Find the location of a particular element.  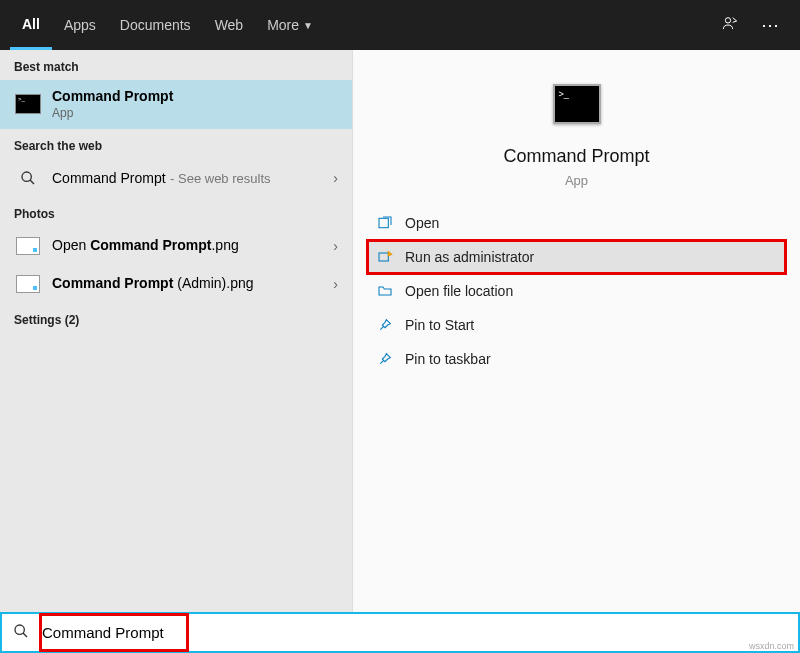

section-settings: Settings (2) is located at coordinates (176, 318).